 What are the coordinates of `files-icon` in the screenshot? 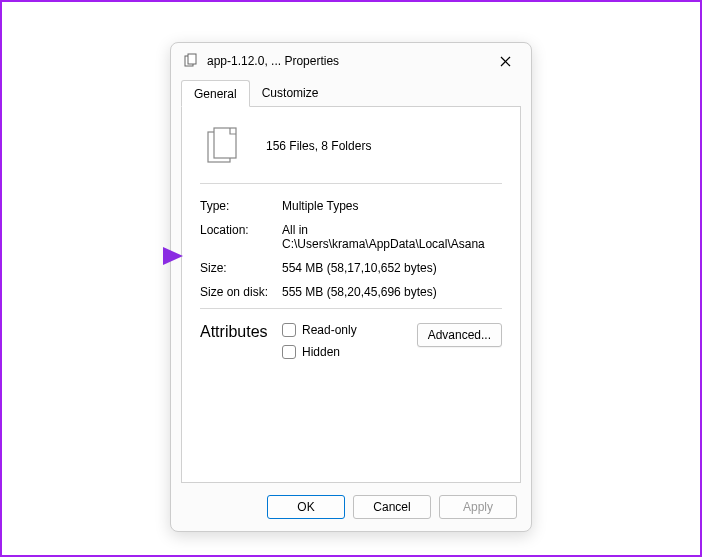 It's located at (223, 146).